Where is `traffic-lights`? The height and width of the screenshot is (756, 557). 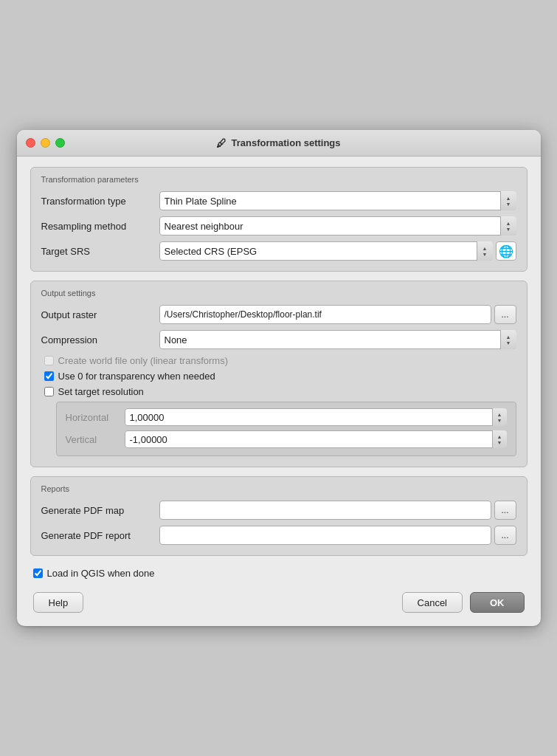
traffic-lights is located at coordinates (46, 143).